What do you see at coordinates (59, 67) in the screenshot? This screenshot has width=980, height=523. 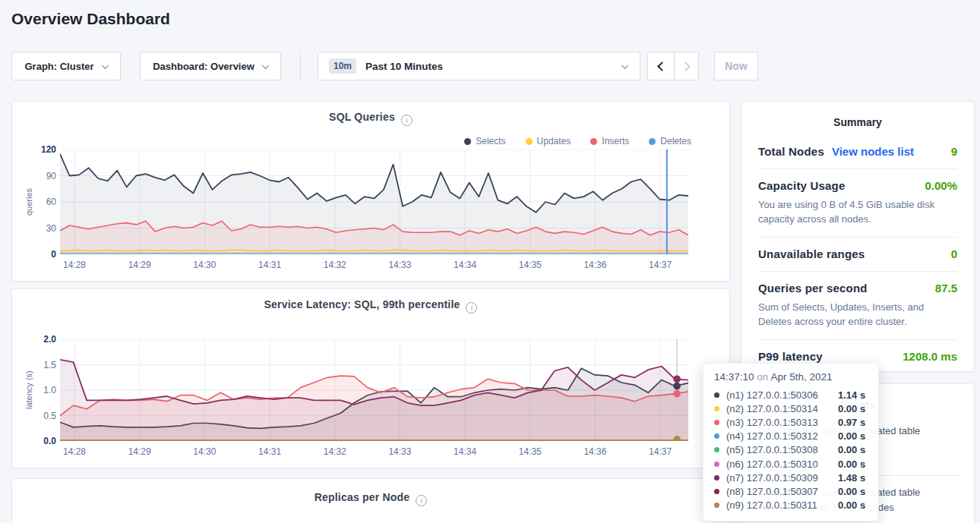 I see `graph-dropdown-label: Graph: Cluster` at bounding box center [59, 67].